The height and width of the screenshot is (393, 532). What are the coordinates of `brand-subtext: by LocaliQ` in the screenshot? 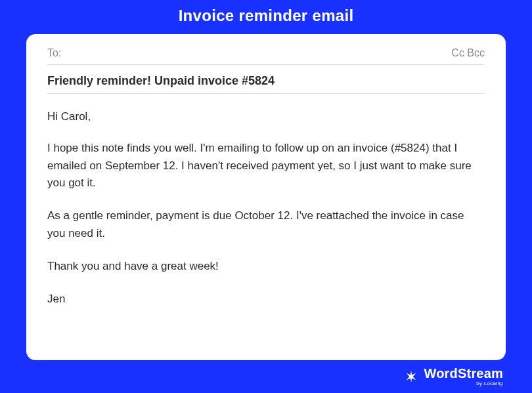 It's located at (490, 384).